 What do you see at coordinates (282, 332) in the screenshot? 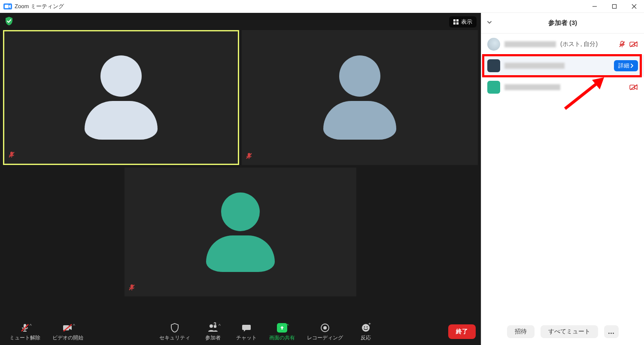
I see `share-screen-button: ^ 画面の共有` at bounding box center [282, 332].